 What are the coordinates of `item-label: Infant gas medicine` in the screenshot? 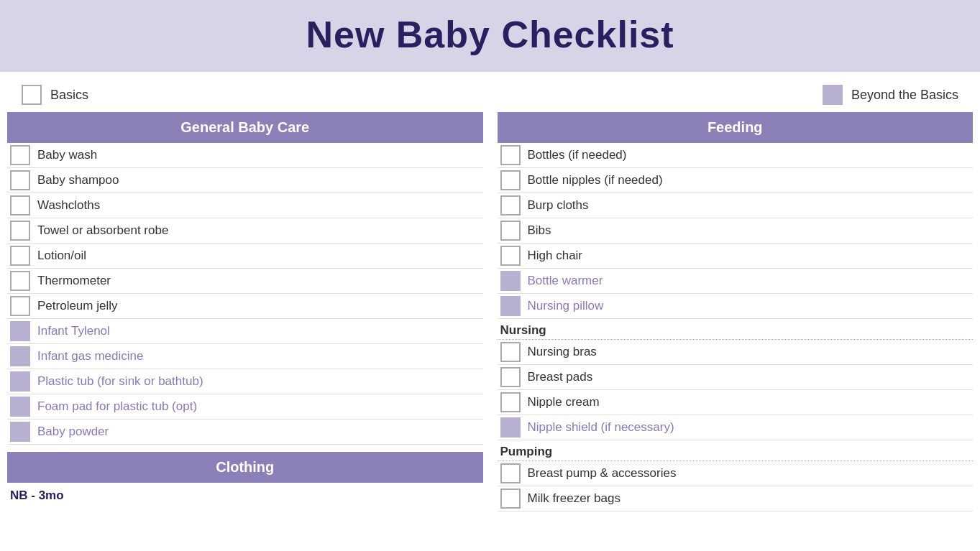 It's located at (91, 356).